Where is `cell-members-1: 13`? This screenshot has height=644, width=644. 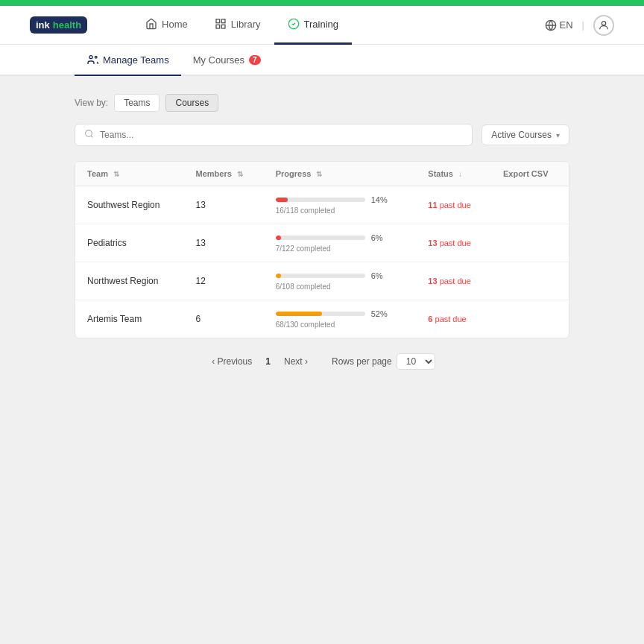
cell-members-1: 13 is located at coordinates (224, 243).